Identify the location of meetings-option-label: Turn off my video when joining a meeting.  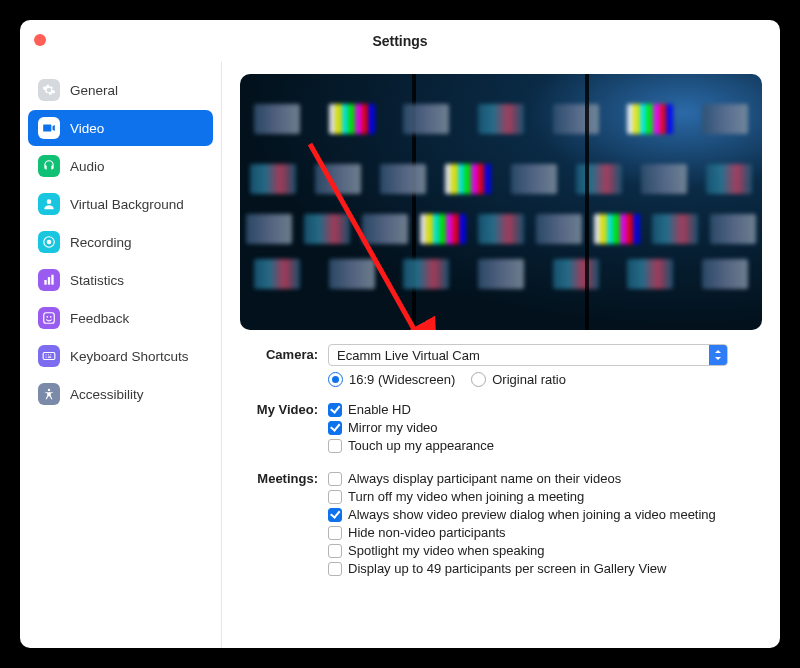
(466, 496).